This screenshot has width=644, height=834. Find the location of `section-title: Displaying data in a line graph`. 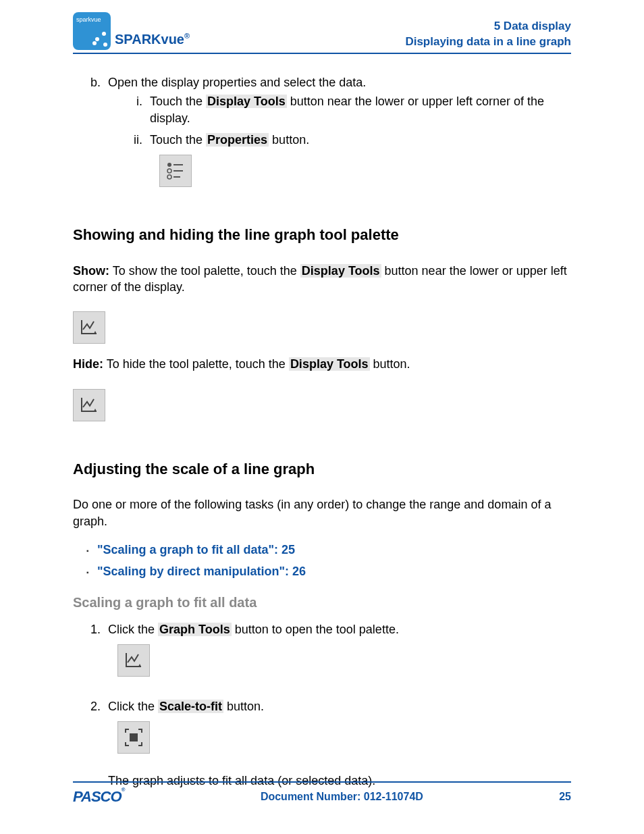

section-title: Displaying data in a line graph is located at coordinates (488, 42).